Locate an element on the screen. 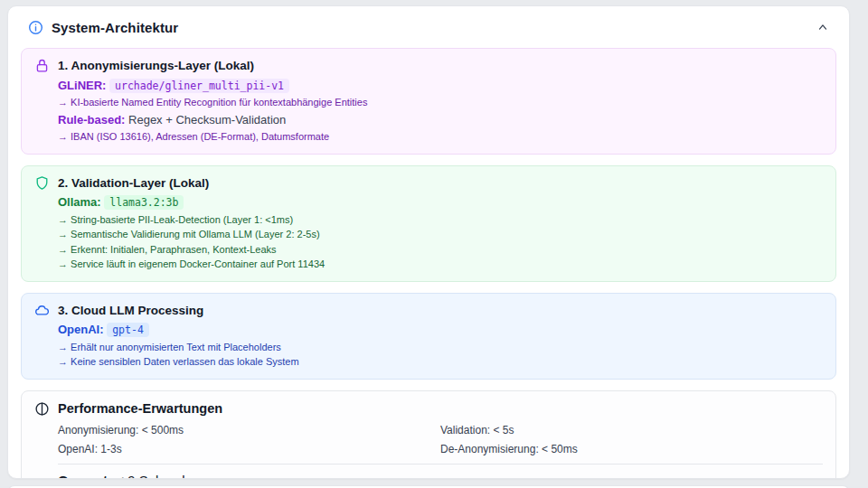 Image resolution: width=868 pixels, height=488 pixels. rule-label: Rule-based: is located at coordinates (91, 119).